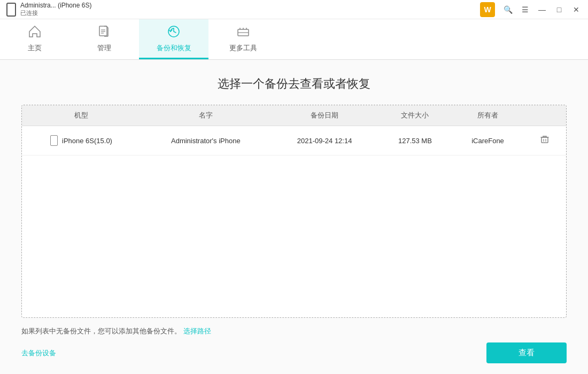 The width and height of the screenshot is (588, 374). I want to click on tab-backup-label: 备份和恢复, so click(174, 48).